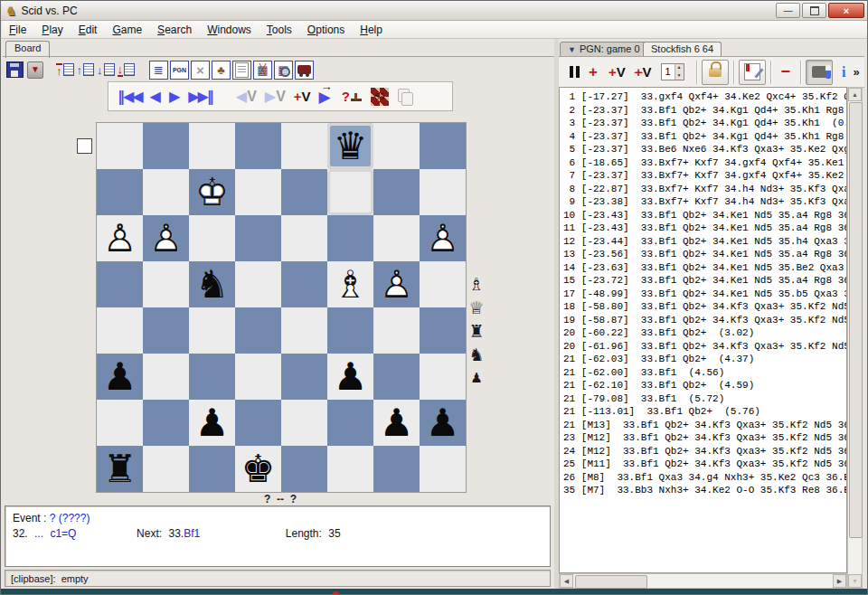 The image size is (868, 595). I want to click on last-move: c1=Q, so click(63, 534).